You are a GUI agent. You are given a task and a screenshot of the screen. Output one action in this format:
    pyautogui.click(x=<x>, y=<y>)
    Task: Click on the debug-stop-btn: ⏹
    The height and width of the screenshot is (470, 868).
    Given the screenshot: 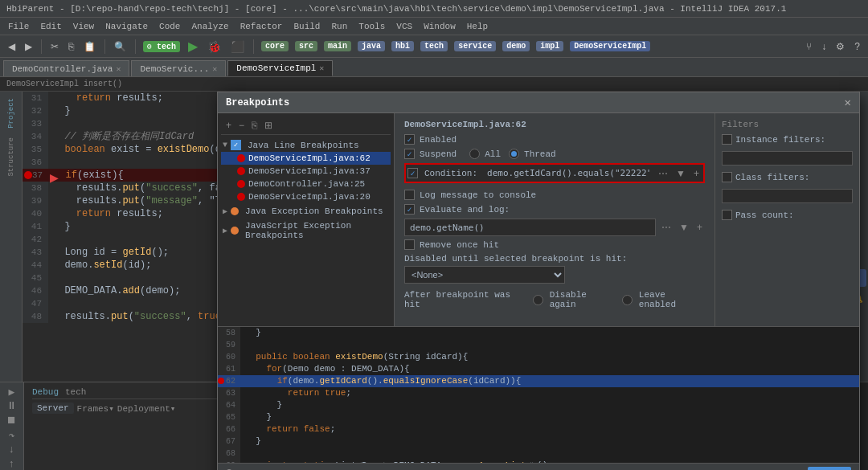 What is the action you would take?
    pyautogui.click(x=12, y=421)
    